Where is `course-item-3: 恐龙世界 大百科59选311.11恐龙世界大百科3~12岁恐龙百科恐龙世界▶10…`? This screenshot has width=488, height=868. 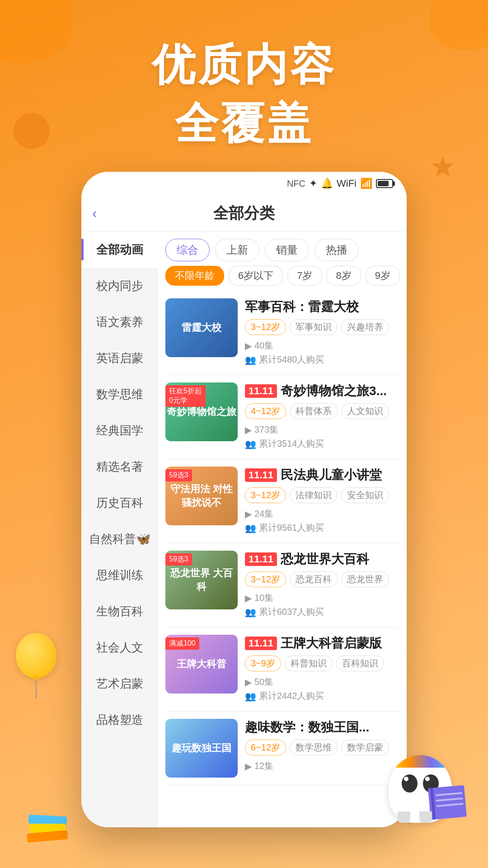 course-item-3: 恐龙世界 大百科59选311.11恐龙世界大百科3~12岁恐龙百科恐龙世界▶10… is located at coordinates (282, 585).